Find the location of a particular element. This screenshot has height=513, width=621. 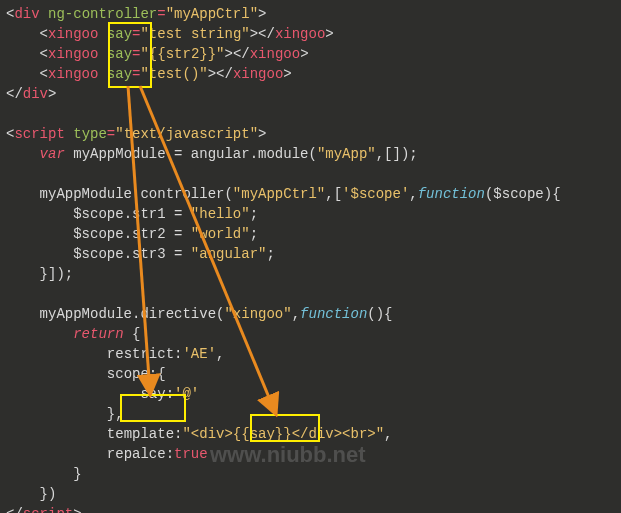

kw-function: function is located at coordinates (452, 194).